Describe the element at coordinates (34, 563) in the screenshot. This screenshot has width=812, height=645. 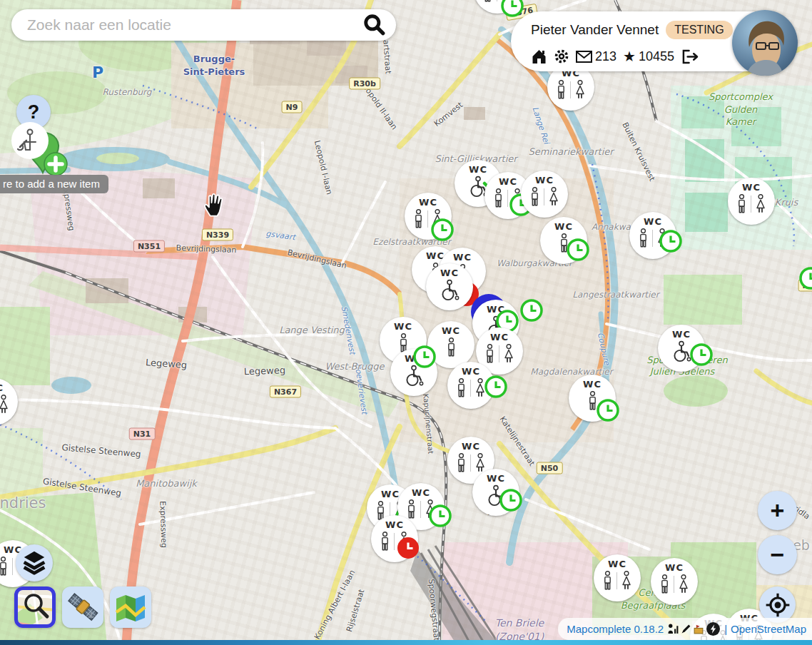
I see `layers-icon` at that location.